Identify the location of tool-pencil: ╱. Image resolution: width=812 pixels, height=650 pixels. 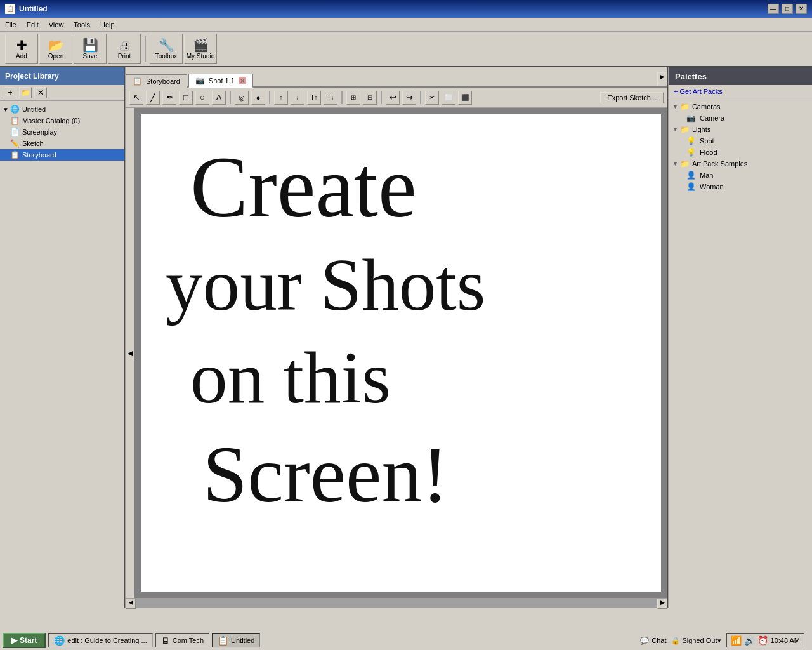
(153, 98).